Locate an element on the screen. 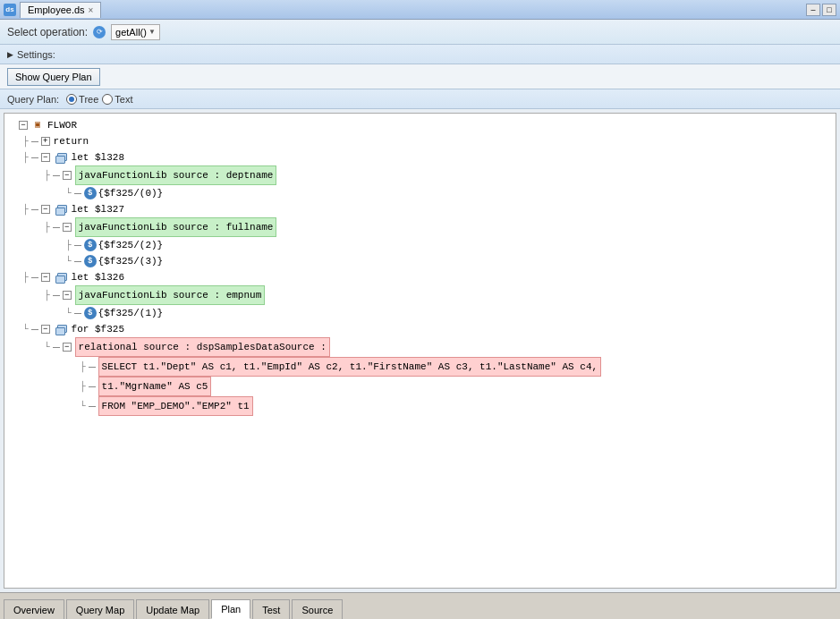 The image size is (840, 619). fullname-label: javaFunctionLib source : fullname is located at coordinates (176, 227).